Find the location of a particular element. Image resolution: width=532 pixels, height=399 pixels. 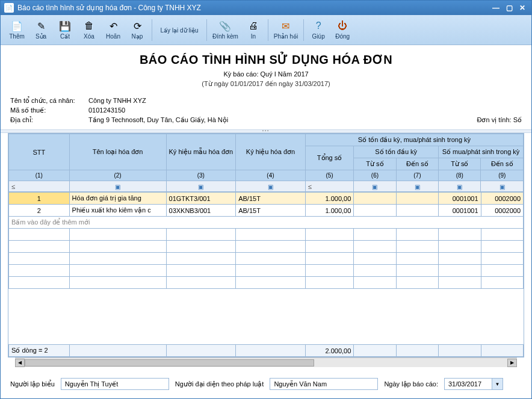

unit-label: Đơn vị tính: Số is located at coordinates (486, 120).